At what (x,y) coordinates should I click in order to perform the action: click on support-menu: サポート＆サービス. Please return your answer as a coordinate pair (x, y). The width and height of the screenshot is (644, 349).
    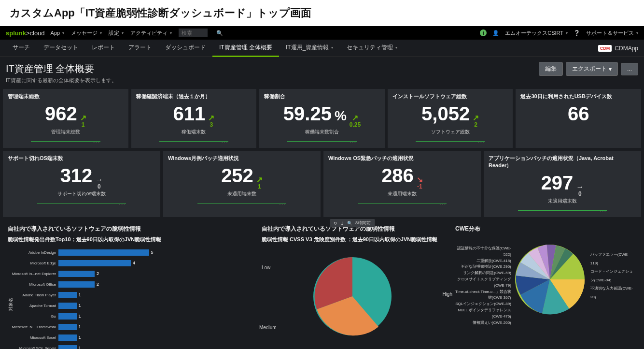
    Looking at the image, I should click on (612, 33).